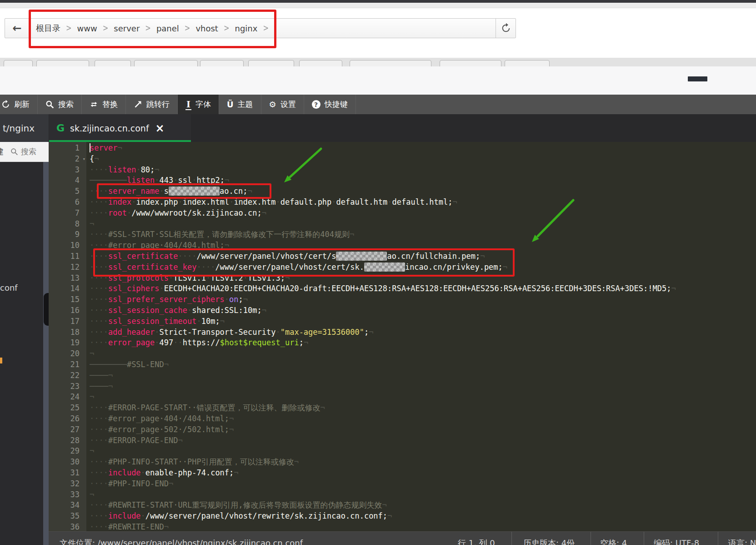 The height and width of the screenshot is (545, 756). Describe the element at coordinates (236, 505) in the screenshot. I see `code-line-text: ····#REWRITE-START·URL重写规则引用,修改后将导致面板设置的…` at that location.